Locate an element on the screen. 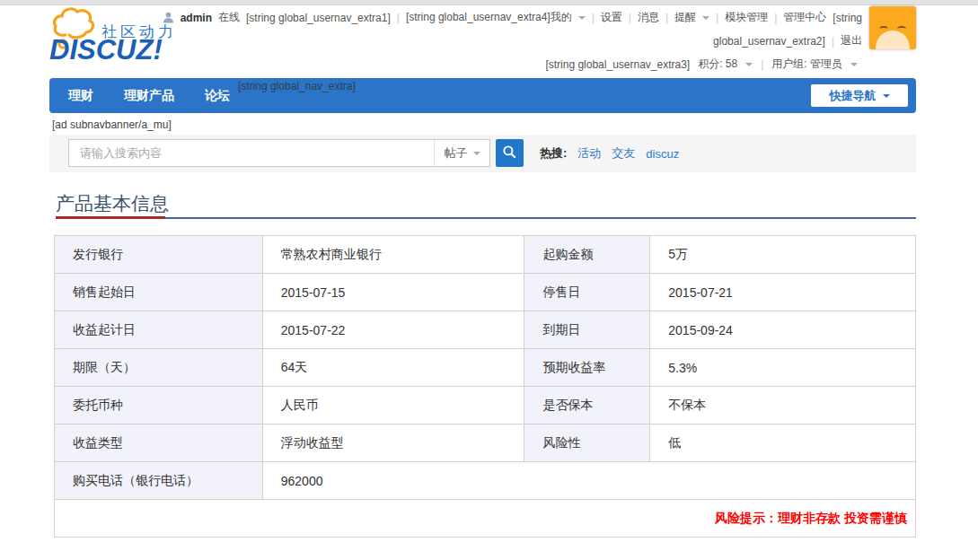 The height and width of the screenshot is (560, 978). table-row: 销售起始日 2015-07-15 停售日 2015-07-21 is located at coordinates (485, 293).